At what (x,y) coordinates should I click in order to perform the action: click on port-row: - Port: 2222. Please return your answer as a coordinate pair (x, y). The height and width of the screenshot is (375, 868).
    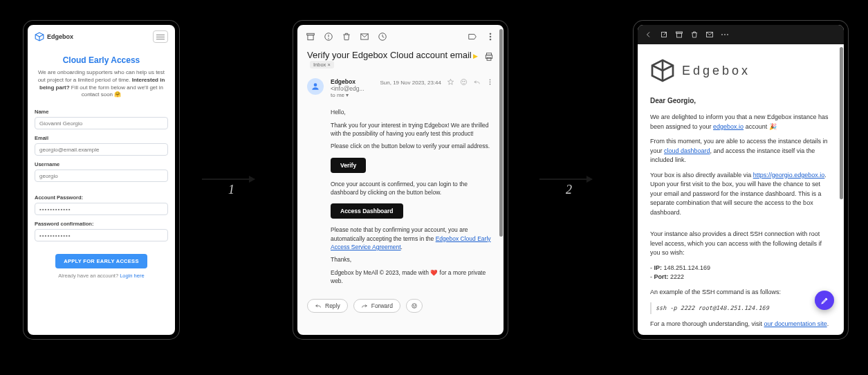
    Looking at the image, I should click on (741, 277).